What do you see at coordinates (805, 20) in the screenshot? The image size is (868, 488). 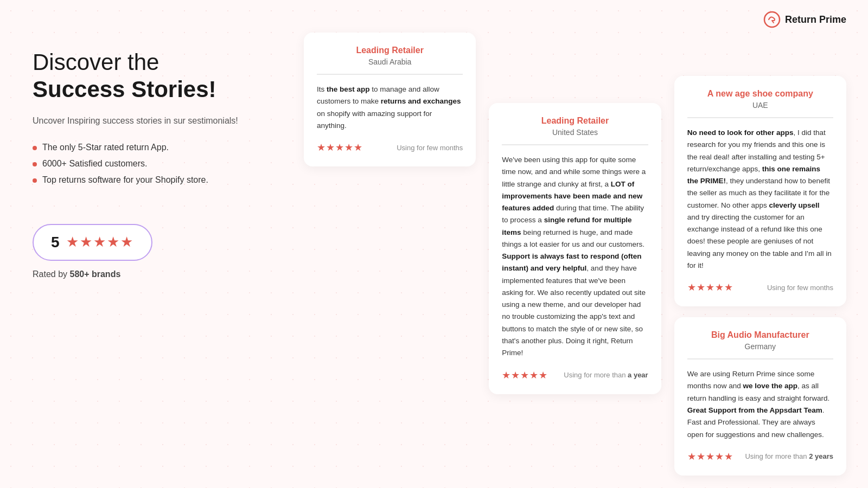 I see `header: Return Prime` at bounding box center [805, 20].